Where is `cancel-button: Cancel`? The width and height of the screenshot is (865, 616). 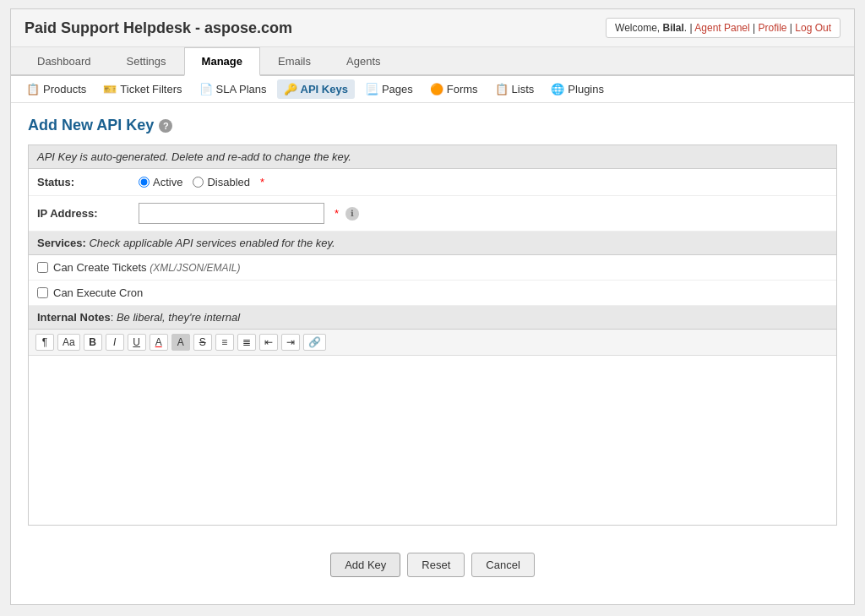
cancel-button: Cancel is located at coordinates (503, 564).